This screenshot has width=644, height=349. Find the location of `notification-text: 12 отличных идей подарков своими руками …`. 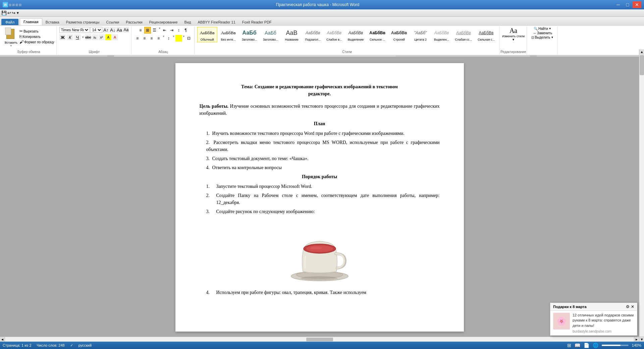

notification-text: 12 отличных идей подарков своими руками … is located at coordinates (603, 320).